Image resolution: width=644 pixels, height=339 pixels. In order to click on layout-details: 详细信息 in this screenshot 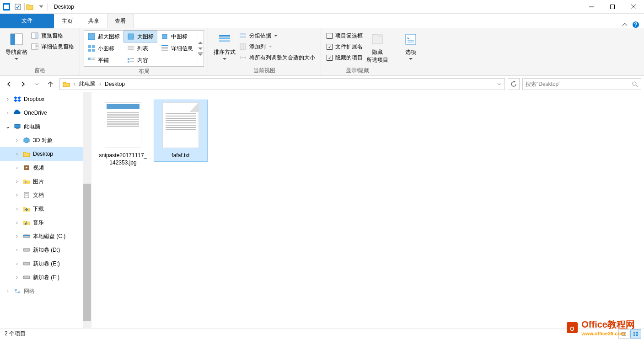, I will do `click(177, 48)`.